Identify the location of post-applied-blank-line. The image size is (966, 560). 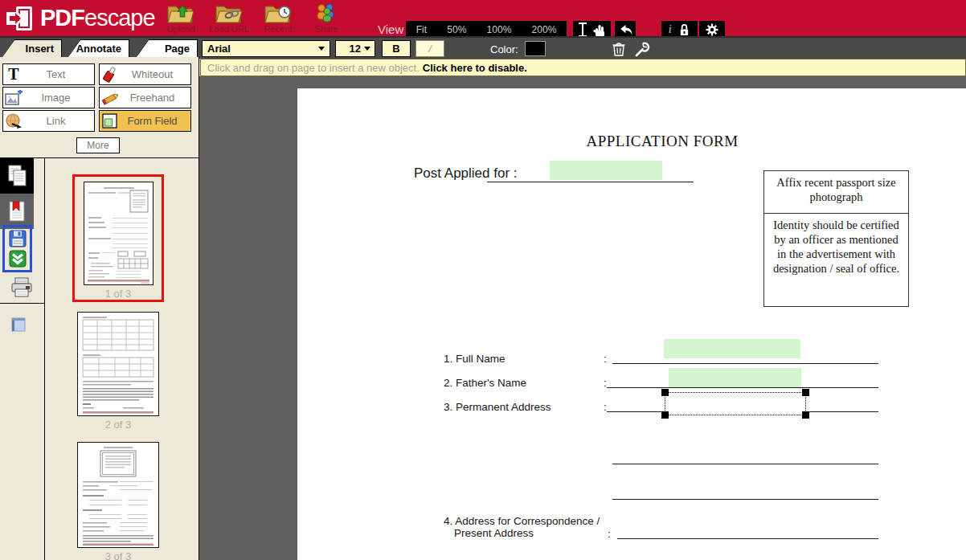
(590, 177).